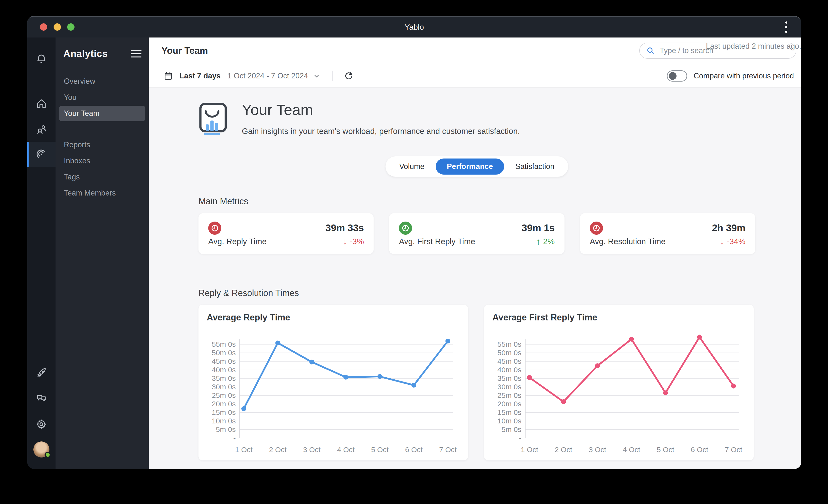 The height and width of the screenshot is (504, 828). What do you see at coordinates (102, 177) in the screenshot?
I see `sidebar-item-tags: Tags` at bounding box center [102, 177].